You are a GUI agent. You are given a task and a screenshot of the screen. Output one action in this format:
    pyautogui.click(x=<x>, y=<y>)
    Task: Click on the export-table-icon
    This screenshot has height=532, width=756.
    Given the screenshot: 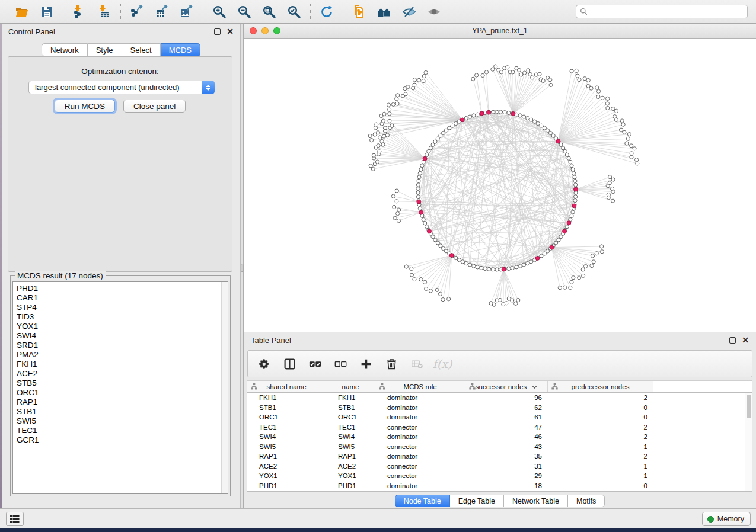 What is the action you would take?
    pyautogui.click(x=162, y=12)
    